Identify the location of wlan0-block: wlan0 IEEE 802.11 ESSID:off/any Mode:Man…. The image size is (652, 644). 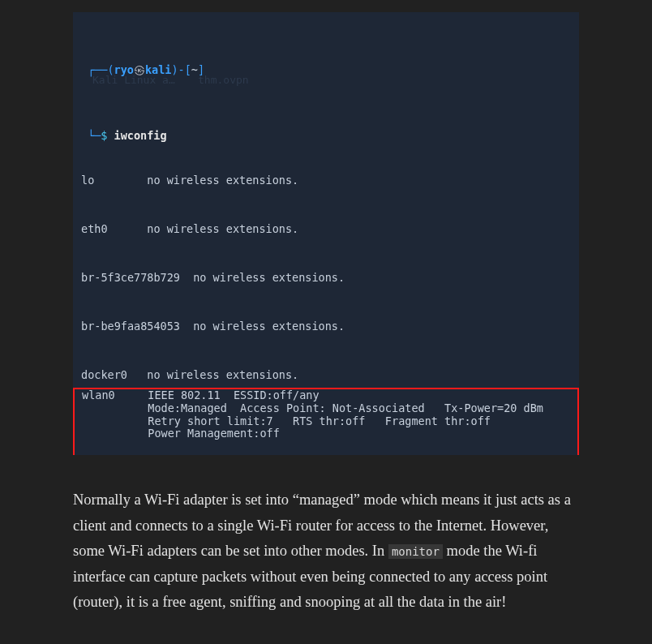
(313, 421).